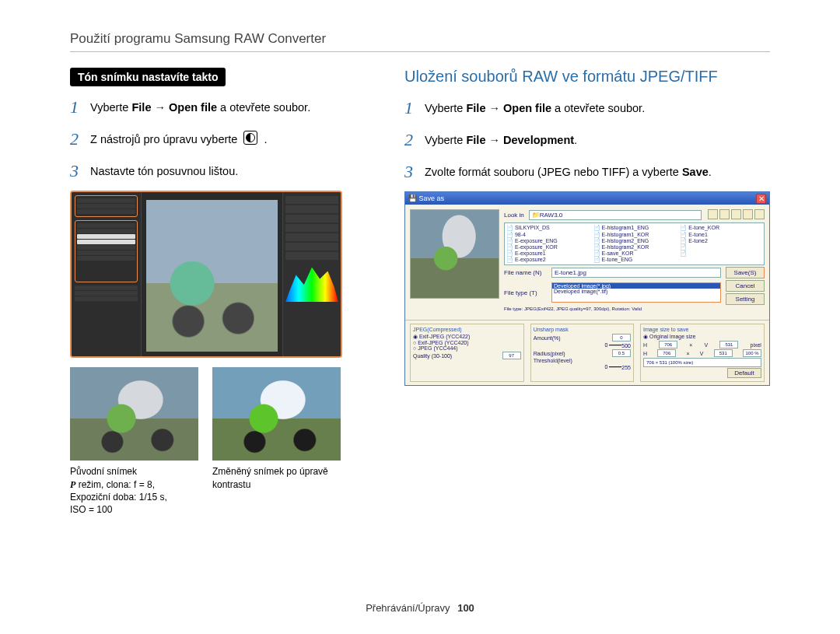  Describe the element at coordinates (702, 337) in the screenshot. I see `radio-orig-size: Original image size` at that location.